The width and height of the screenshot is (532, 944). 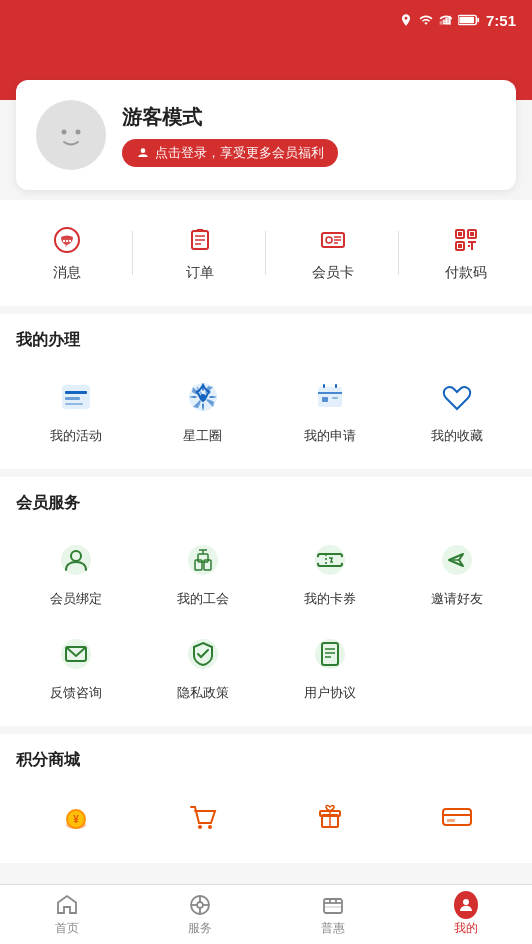 What do you see at coordinates (202, 667) in the screenshot?
I see `privacy-item: 隐私政策` at bounding box center [202, 667].